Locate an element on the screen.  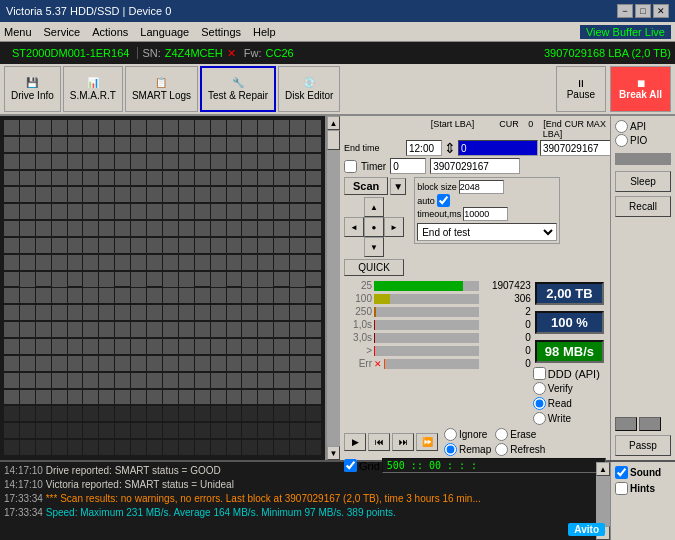
ignore-option: Ignore is located at coordinates (468, 434).